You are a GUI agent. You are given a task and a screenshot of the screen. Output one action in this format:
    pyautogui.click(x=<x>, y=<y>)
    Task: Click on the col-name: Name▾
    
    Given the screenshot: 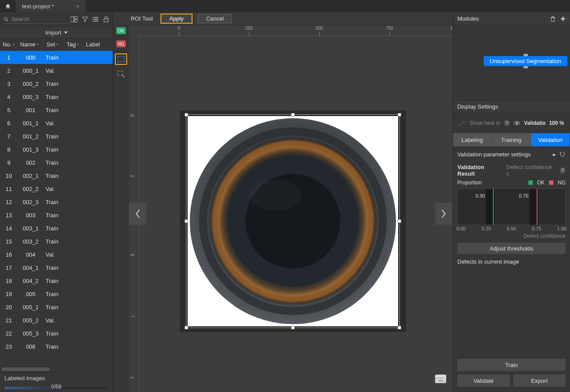 What is the action you would take?
    pyautogui.click(x=31, y=45)
    